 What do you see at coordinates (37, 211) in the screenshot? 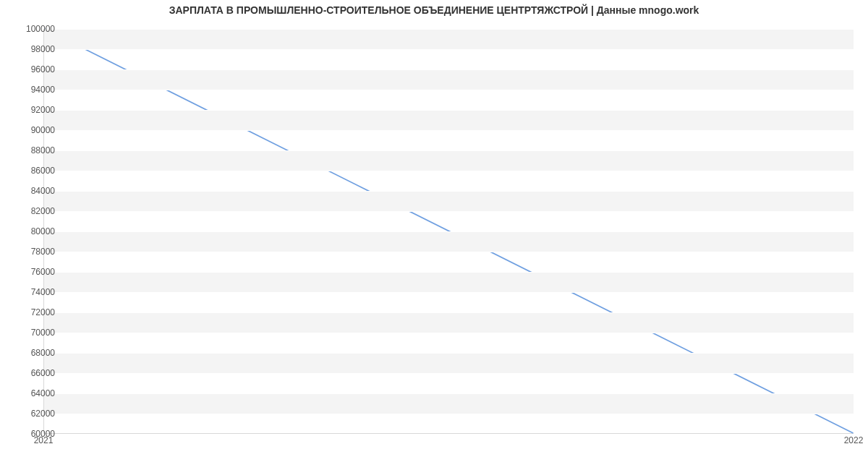
I see `y-tick-label: 82000` at bounding box center [37, 211].